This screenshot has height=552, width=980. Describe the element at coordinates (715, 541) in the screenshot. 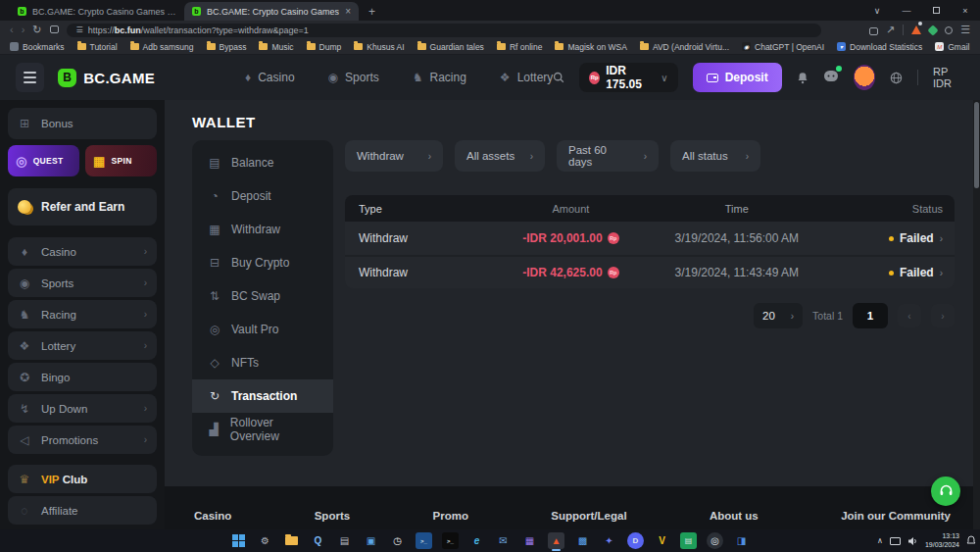

I see `obs-icon: ◎` at that location.